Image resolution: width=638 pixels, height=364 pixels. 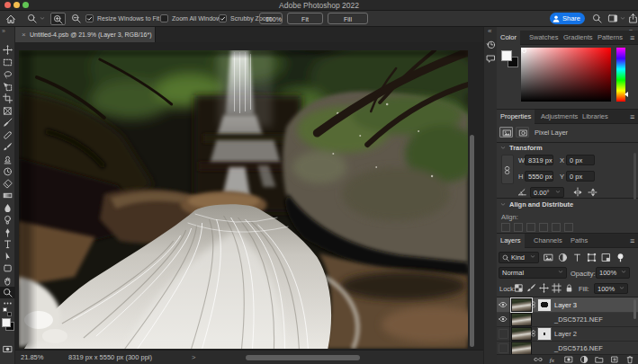 I want to click on share-button: Share, so click(x=567, y=18).